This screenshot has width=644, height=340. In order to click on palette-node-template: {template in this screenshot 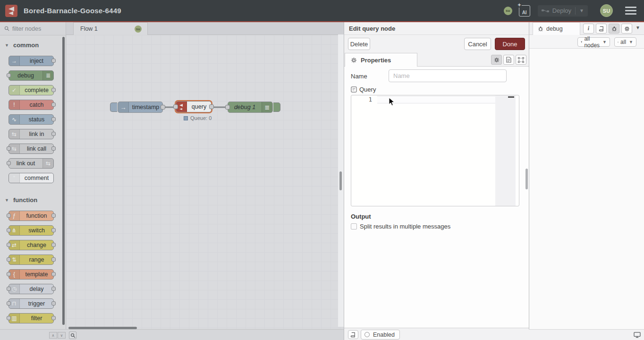, I will do `click(31, 274)`.